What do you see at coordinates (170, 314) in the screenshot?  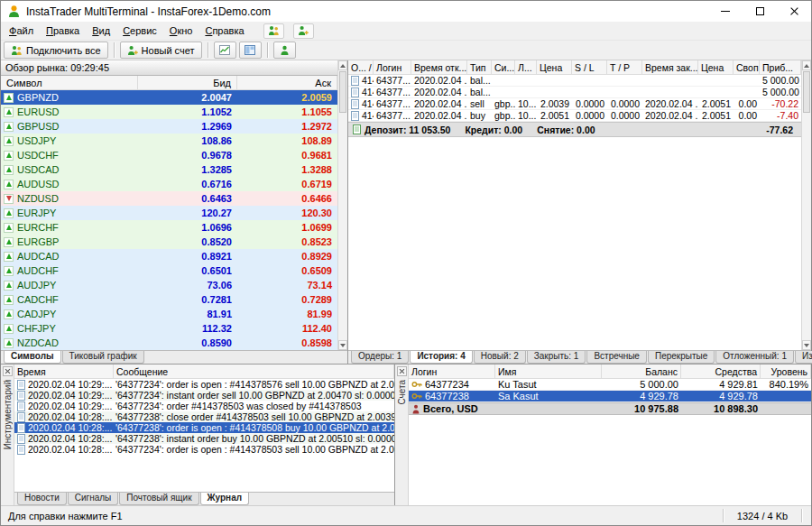 I see `market-row: CADJPY81.9181.99` at bounding box center [170, 314].